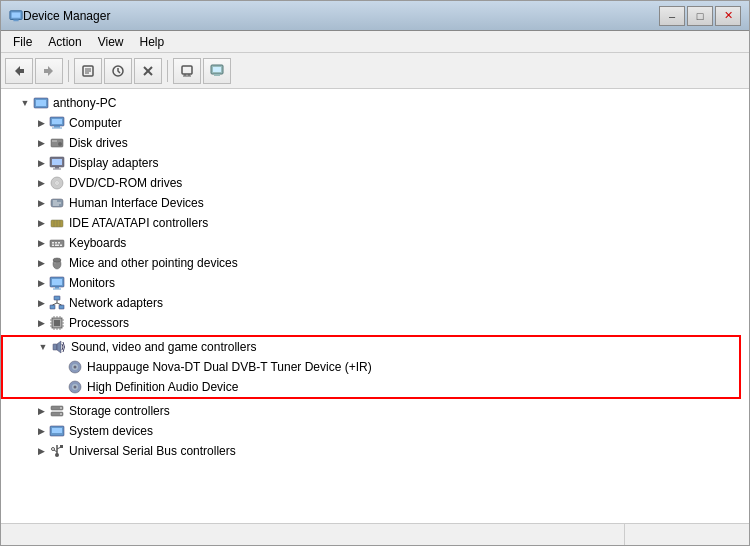 This screenshot has height=546, width=750. Describe the element at coordinates (148, 71) in the screenshot. I see `uninstall-button` at that location.